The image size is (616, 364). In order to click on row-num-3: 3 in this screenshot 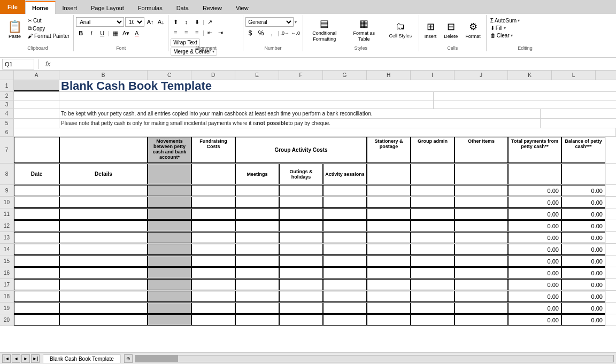, I will do `click(7, 105)`.